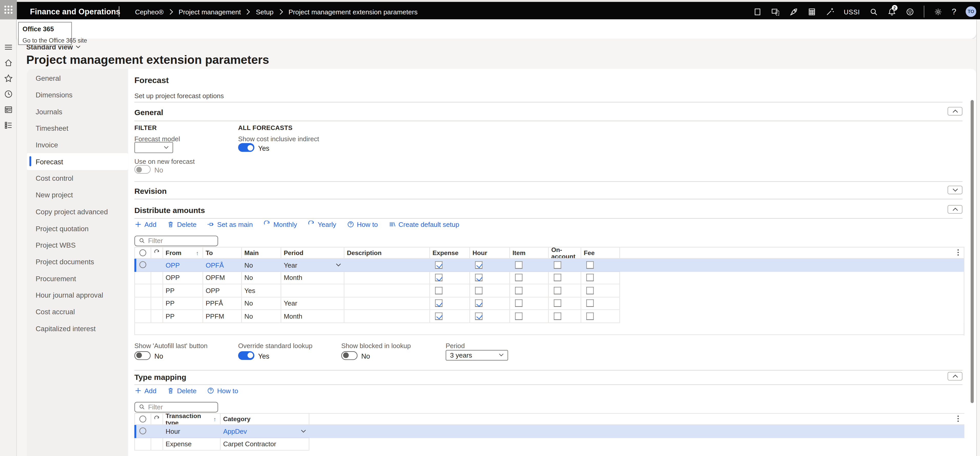 This screenshot has width=980, height=456. What do you see at coordinates (955, 209) in the screenshot?
I see `distribute-amounts-collapse-button` at bounding box center [955, 209].